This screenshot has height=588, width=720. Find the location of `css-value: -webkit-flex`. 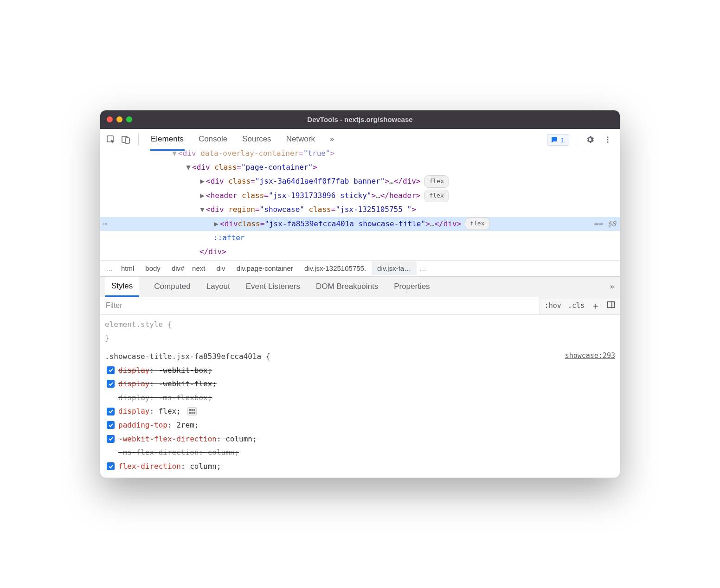

css-value: -webkit-flex is located at coordinates (186, 384).